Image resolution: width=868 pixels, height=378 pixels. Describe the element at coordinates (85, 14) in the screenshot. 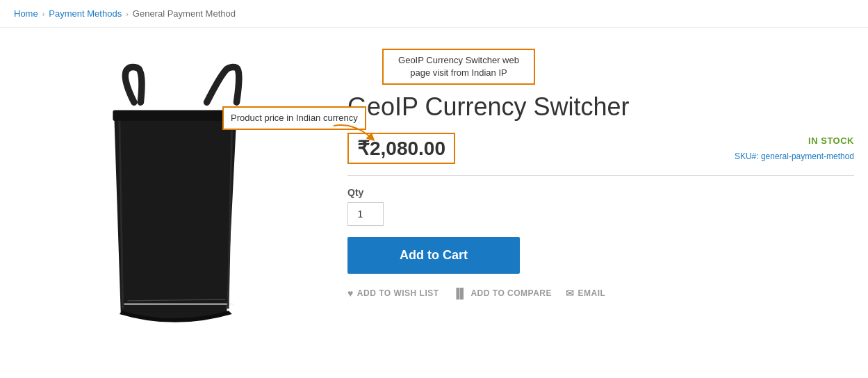

I see `breadcrumb-payment-methods: Payment Methods` at that location.